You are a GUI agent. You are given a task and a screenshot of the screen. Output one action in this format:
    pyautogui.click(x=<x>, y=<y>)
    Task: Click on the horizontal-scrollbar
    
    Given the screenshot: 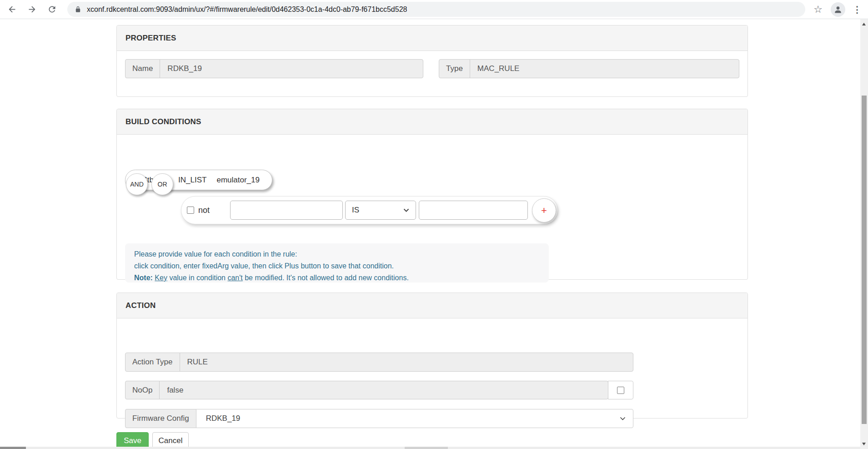 What is the action you would take?
    pyautogui.click(x=430, y=448)
    